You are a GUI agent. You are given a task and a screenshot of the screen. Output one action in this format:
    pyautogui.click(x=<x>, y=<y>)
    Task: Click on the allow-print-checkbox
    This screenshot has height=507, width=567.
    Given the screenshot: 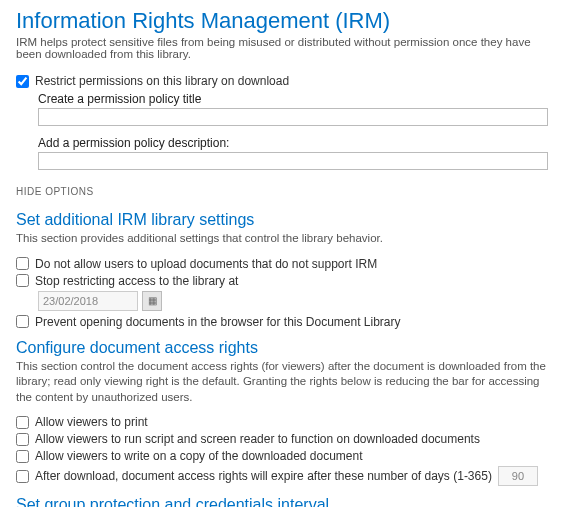 What is the action you would take?
    pyautogui.click(x=22, y=422)
    